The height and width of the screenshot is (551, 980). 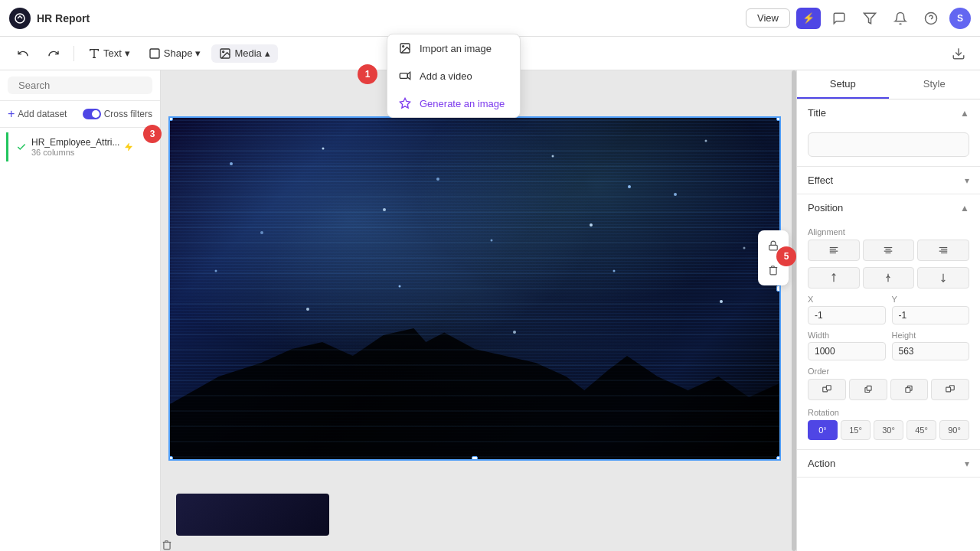 I want to click on dataset-item: HR_Employee_Attri... 36 columns 3, so click(x=80, y=147).